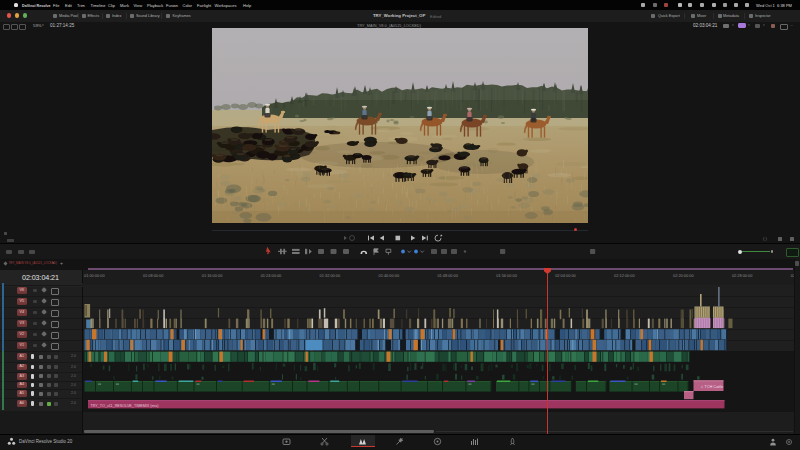 Image resolution: width=800 pixels, height=450 pixels. What do you see at coordinates (124, 406) in the screenshot?
I see `svg-text:TRY_TO_v11_RESOLVE_TIMEMIX (mi: TRY_TO_v11_RESOLVE_TIMEMIX (mix)` at bounding box center [124, 406].